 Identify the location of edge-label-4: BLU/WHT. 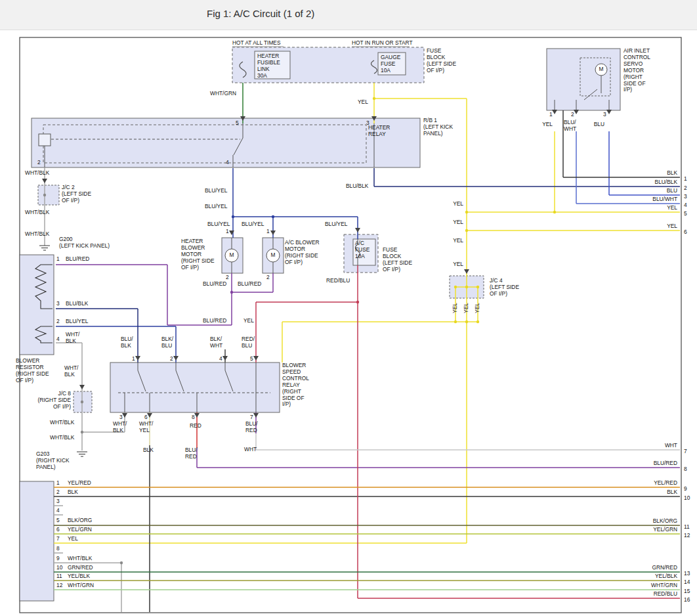
(665, 200).